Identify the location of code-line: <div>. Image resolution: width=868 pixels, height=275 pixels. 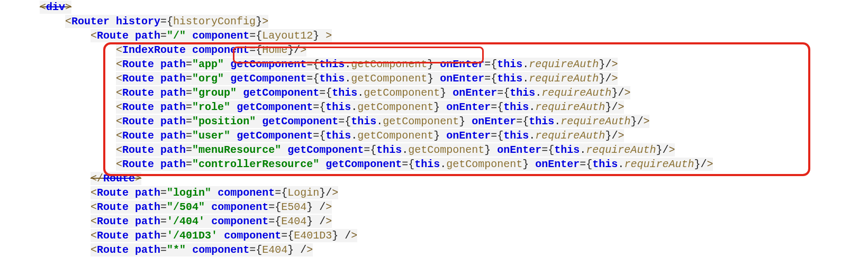
(454, 7).